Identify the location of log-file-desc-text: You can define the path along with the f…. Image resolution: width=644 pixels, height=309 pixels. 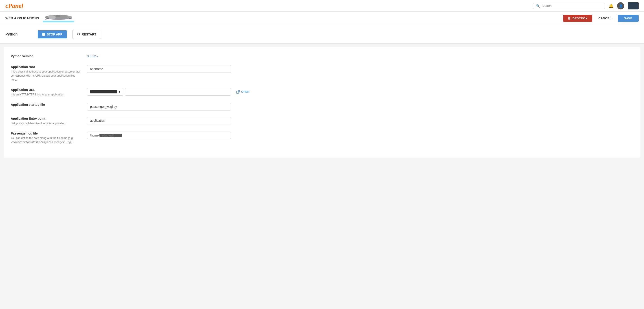
(42, 138).